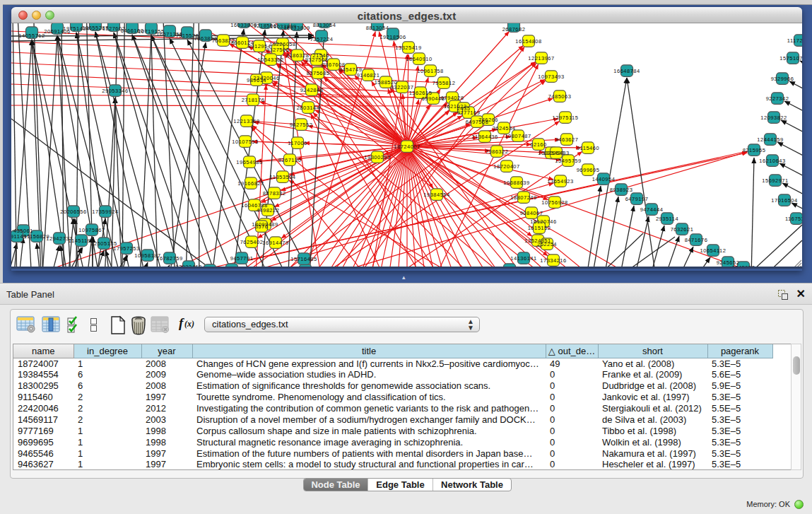 This screenshot has height=514, width=812. I want to click on svg-text: 9457791, so click(242, 259).